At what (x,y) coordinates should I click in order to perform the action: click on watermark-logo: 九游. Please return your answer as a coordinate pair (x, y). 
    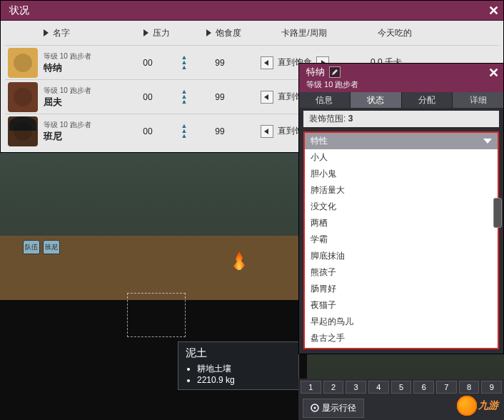
    Looking at the image, I should click on (478, 406).